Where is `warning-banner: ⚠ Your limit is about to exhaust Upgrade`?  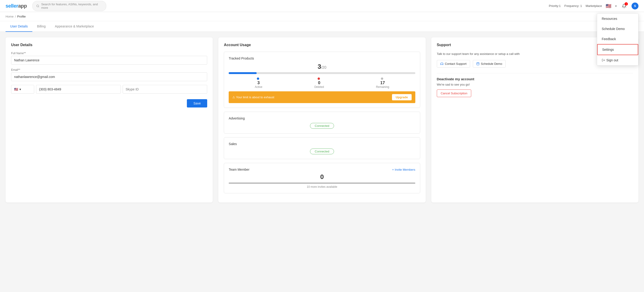 warning-banner: ⚠ Your limit is about to exhaust Upgrade is located at coordinates (322, 97).